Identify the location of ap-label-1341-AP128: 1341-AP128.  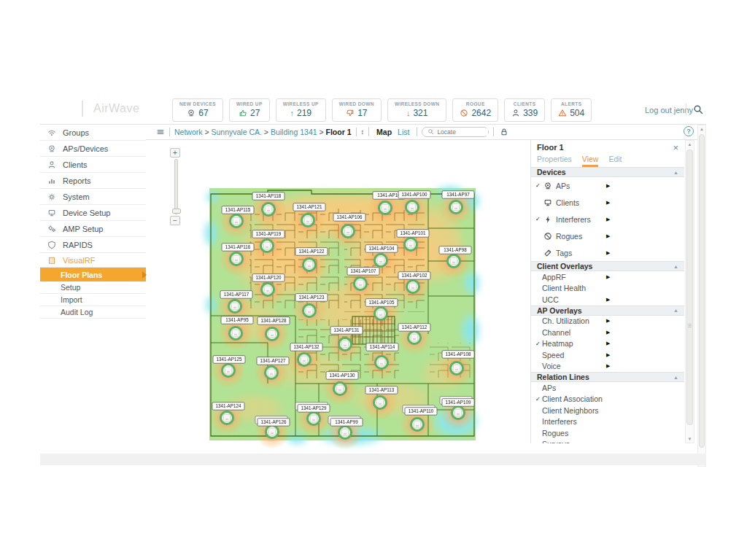
(274, 321).